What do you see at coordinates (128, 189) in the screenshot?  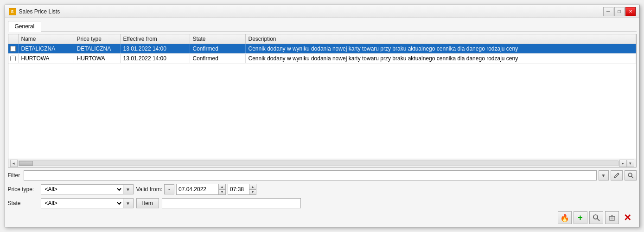 I see `price-type-dropdown-arrow: ▼` at bounding box center [128, 189].